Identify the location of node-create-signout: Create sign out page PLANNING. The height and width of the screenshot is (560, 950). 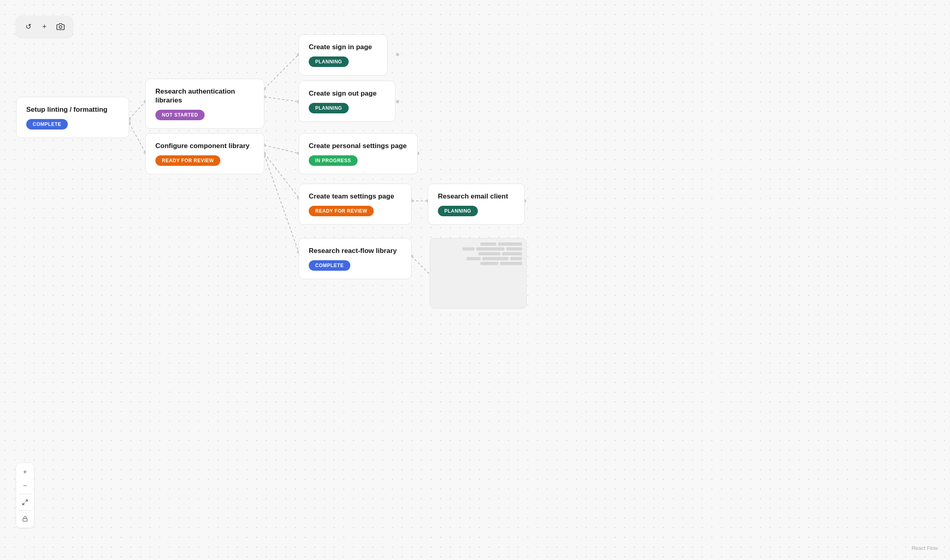
(347, 101).